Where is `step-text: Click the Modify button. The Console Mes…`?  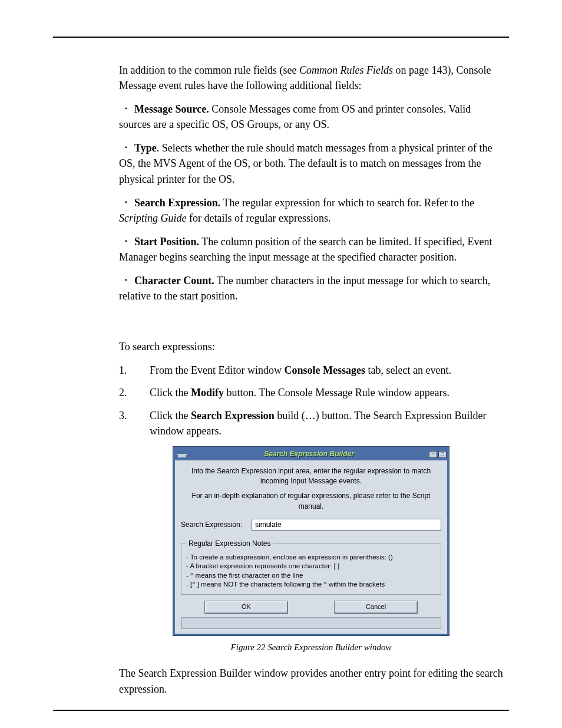 step-text: Click the Modify button. The Console Mes… is located at coordinates (326, 393).